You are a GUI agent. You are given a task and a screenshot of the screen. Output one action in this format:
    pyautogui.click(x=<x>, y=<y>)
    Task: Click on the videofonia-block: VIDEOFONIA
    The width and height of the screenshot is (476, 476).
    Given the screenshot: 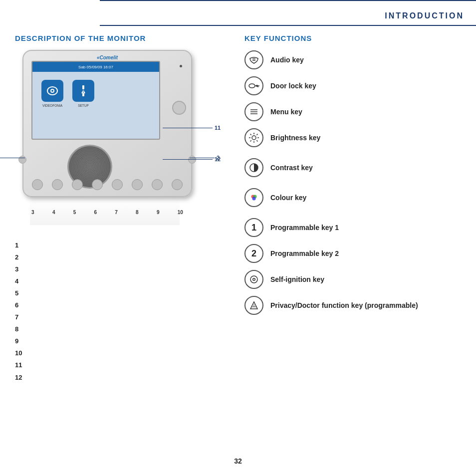 What is the action you would take?
    pyautogui.click(x=52, y=94)
    